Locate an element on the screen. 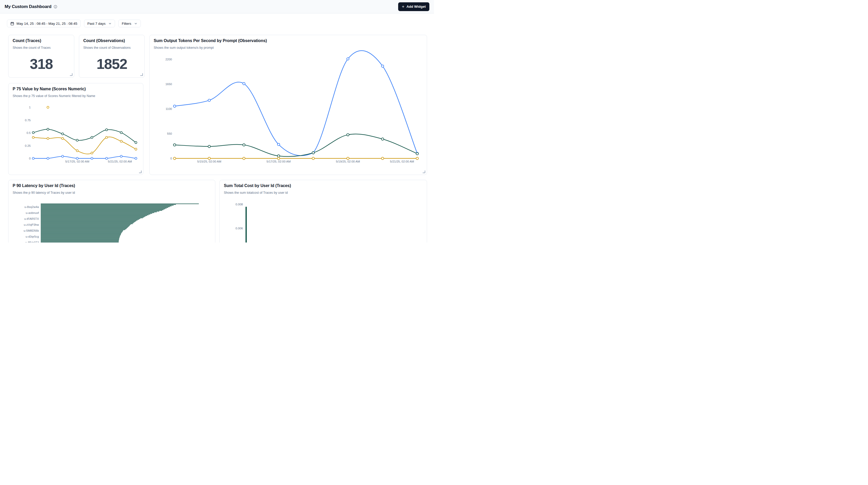  time-preset-dropdown: Past 7 days is located at coordinates (100, 24).